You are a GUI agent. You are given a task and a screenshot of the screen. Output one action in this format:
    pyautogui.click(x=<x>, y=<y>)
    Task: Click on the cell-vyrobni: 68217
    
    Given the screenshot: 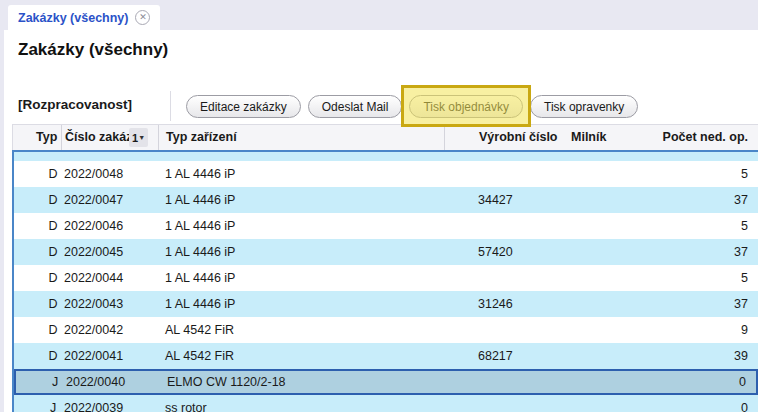 What is the action you would take?
    pyautogui.click(x=496, y=356)
    